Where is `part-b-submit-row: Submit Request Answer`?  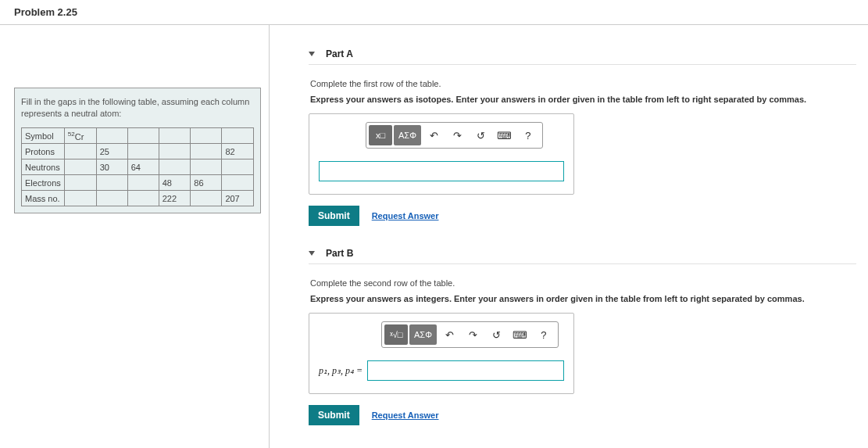
part-b-submit-row: Submit Request Answer is located at coordinates (583, 415).